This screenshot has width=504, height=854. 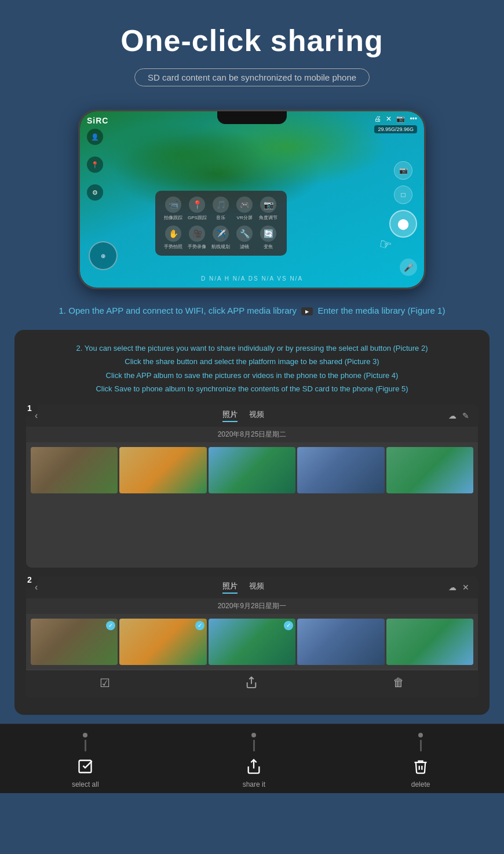 What do you see at coordinates (452, 587) in the screenshot?
I see `cloud-icon-2: ☁` at bounding box center [452, 587].